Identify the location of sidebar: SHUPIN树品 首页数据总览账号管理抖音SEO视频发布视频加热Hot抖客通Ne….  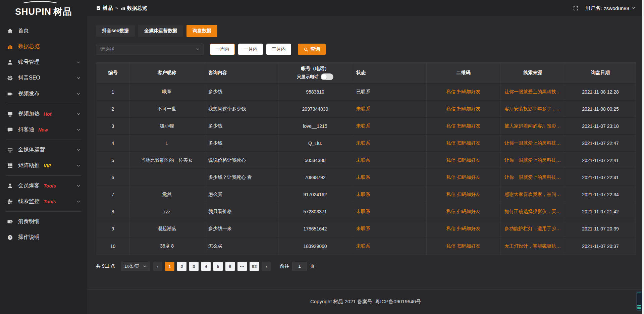
(44, 157).